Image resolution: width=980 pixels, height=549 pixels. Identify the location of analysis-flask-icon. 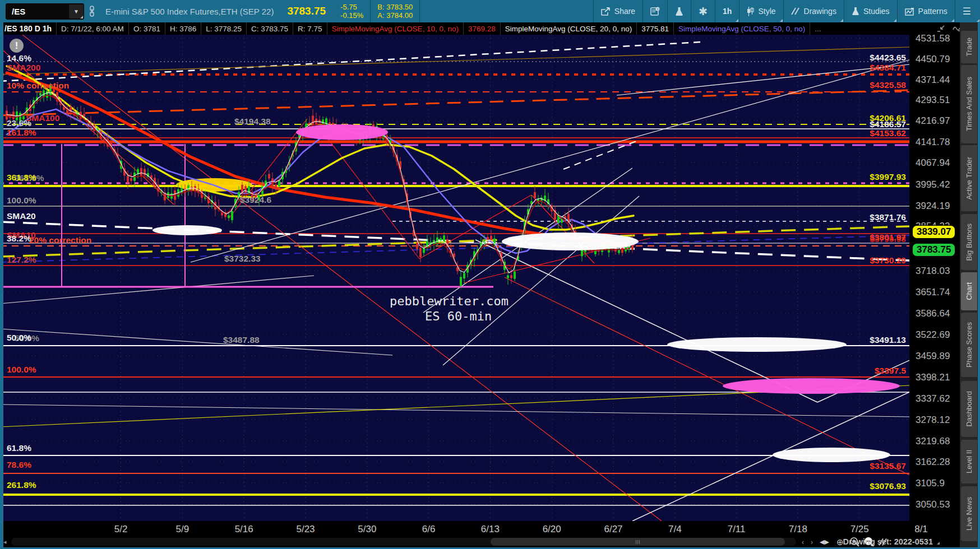
(679, 11).